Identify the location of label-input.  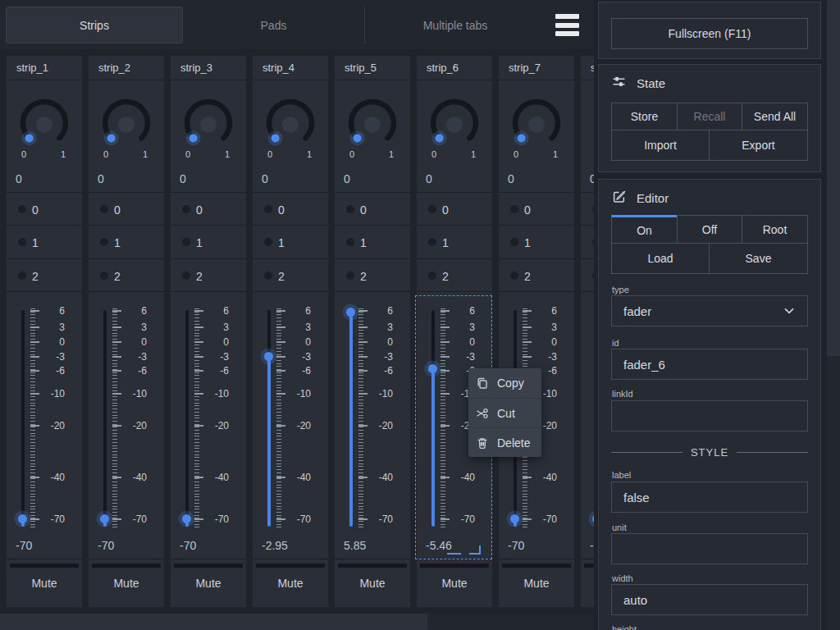
(710, 497).